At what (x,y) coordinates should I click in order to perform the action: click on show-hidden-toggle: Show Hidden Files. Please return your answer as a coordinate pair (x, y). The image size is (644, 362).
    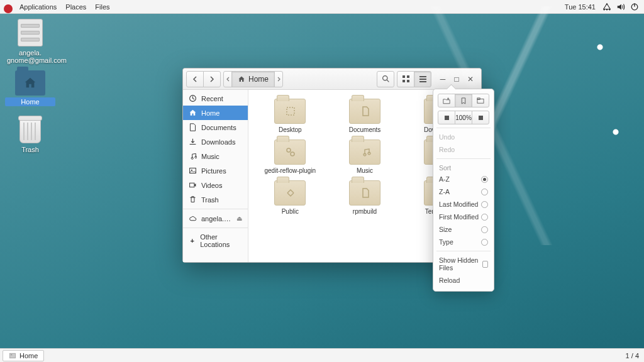
    Looking at the image, I should click on (464, 264).